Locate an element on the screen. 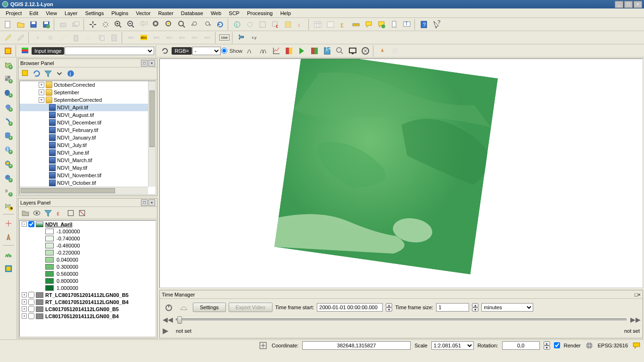  browser-scroll-v is located at coordinates (152, 134).